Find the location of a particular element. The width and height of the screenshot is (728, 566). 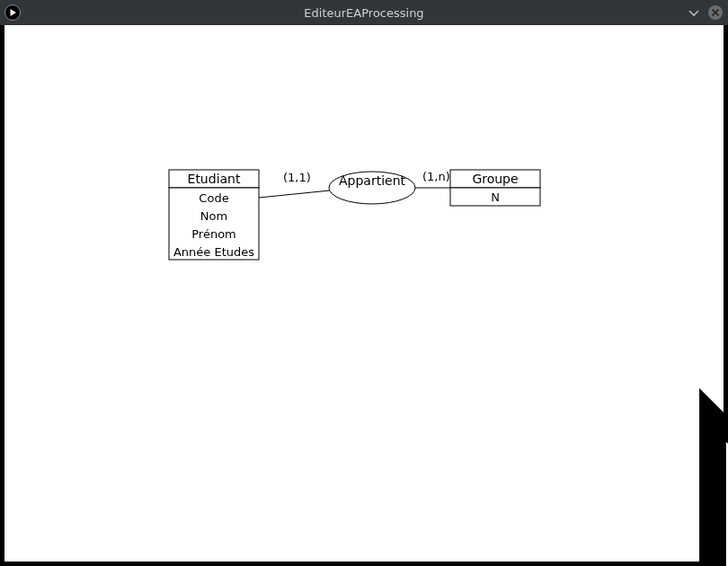

entity-attribute: N is located at coordinates (495, 198).